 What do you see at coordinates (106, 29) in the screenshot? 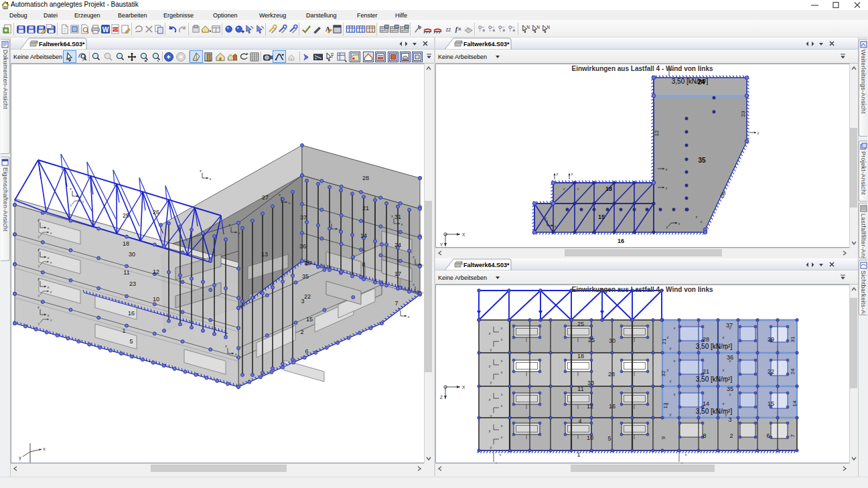
I see `svg-text: W` at bounding box center [106, 29].